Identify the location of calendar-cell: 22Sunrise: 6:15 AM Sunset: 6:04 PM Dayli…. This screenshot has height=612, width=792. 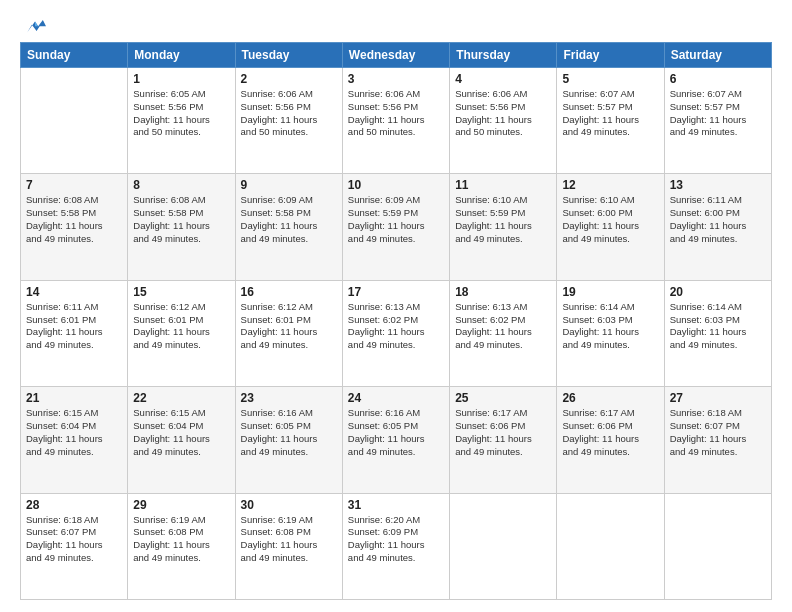
(182, 440).